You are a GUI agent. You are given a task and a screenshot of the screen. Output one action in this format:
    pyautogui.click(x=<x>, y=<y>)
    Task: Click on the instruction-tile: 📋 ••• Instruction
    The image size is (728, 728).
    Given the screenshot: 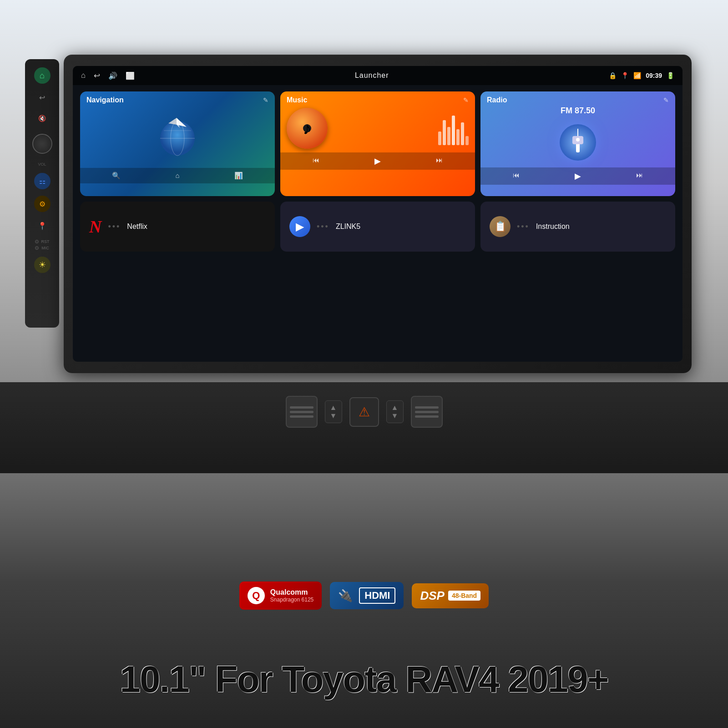 What is the action you would take?
    pyautogui.click(x=578, y=227)
    